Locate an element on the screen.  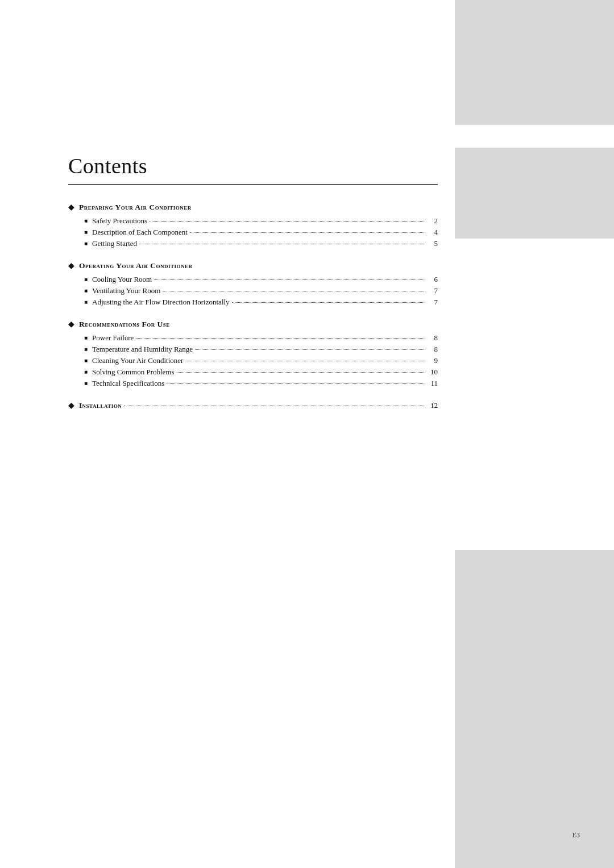
entry-page-cleaning: 9 is located at coordinates (432, 361).